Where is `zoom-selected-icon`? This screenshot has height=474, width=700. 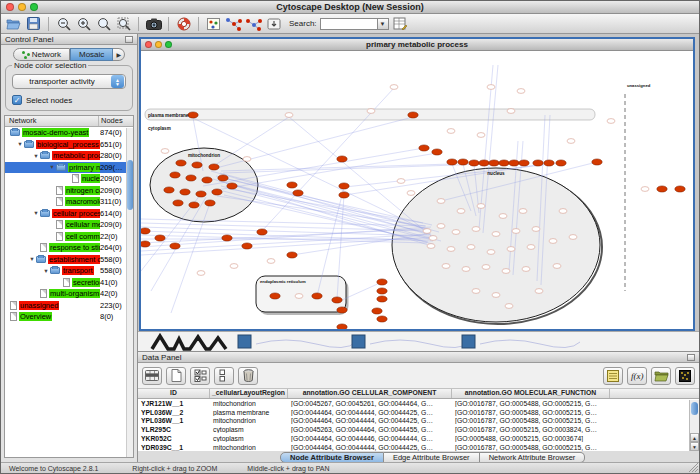
zoom-selected-icon is located at coordinates (104, 24).